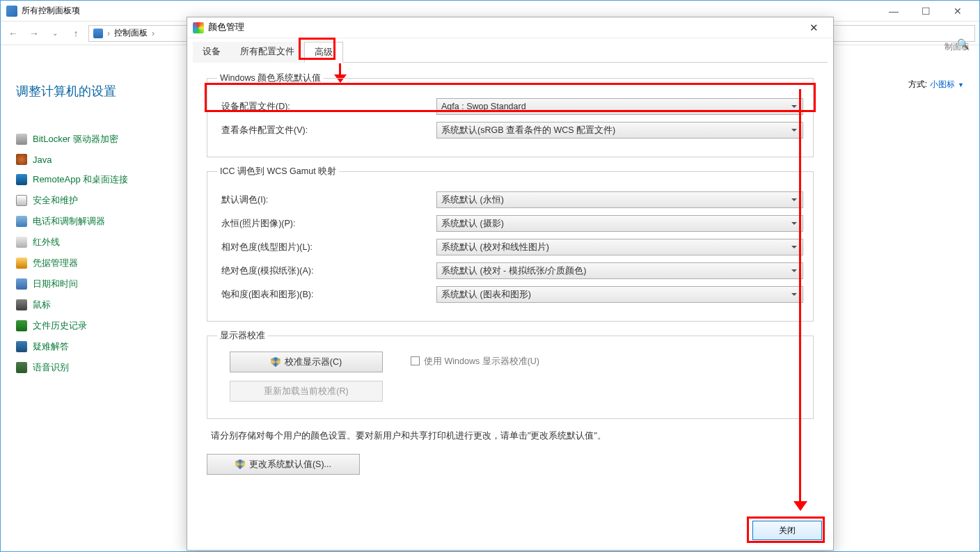  What do you see at coordinates (484, 107) in the screenshot?
I see `select-value: Agfa : Swop Standard` at bounding box center [484, 107].